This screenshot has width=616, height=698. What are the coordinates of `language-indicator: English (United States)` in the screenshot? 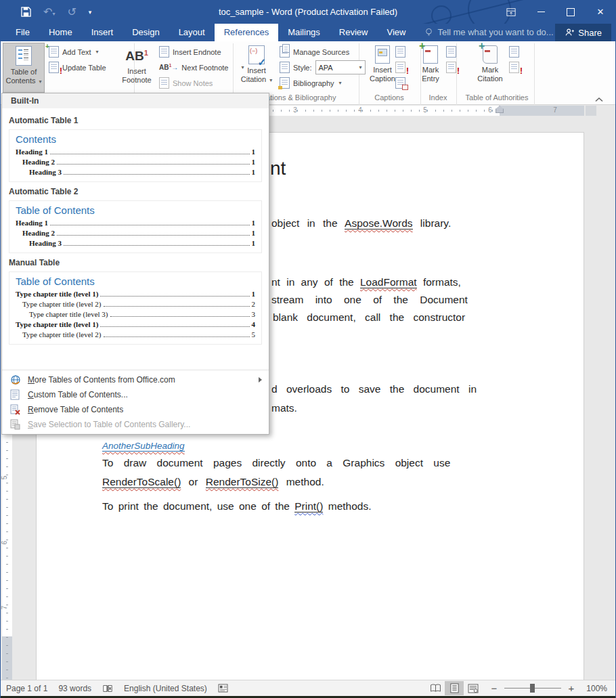 It's located at (165, 689).